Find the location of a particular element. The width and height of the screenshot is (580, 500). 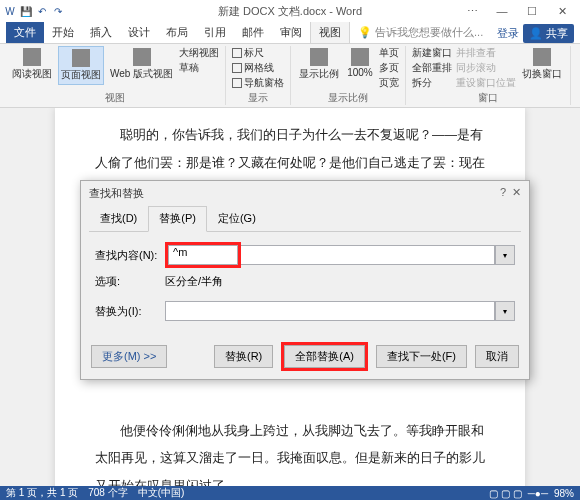

ribbon-group-zoom: 显示比例 100% 单页 多页 页宽 显示比例 is located at coordinates (348, 76).